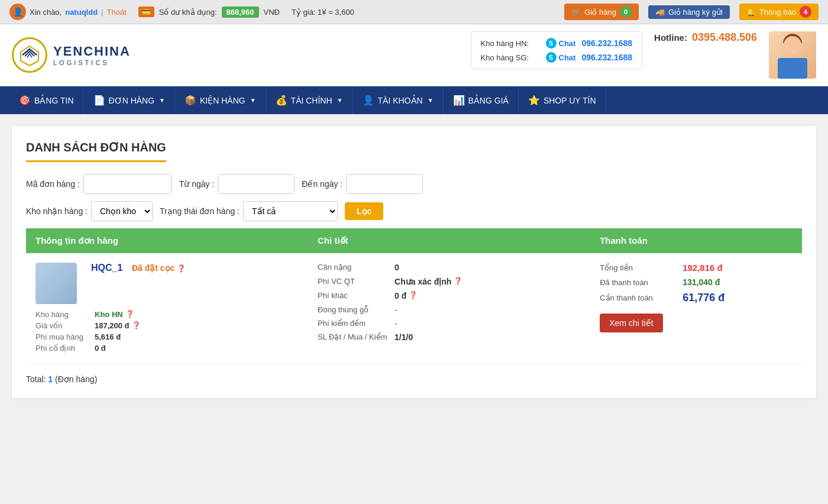 The width and height of the screenshot is (828, 504). Describe the element at coordinates (112, 325) in the screenshot. I see `gia-von-value: 187,200 đ` at that location.